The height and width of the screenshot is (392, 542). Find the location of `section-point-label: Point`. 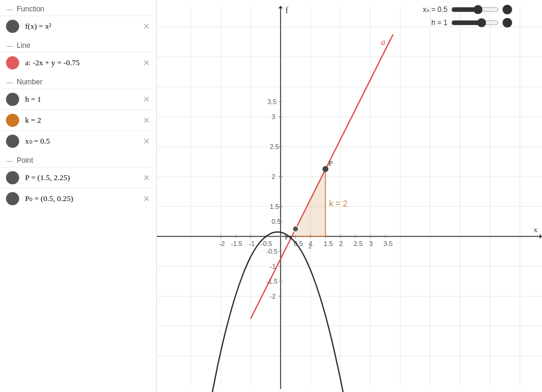

section-point-label: Point is located at coordinates (25, 160).